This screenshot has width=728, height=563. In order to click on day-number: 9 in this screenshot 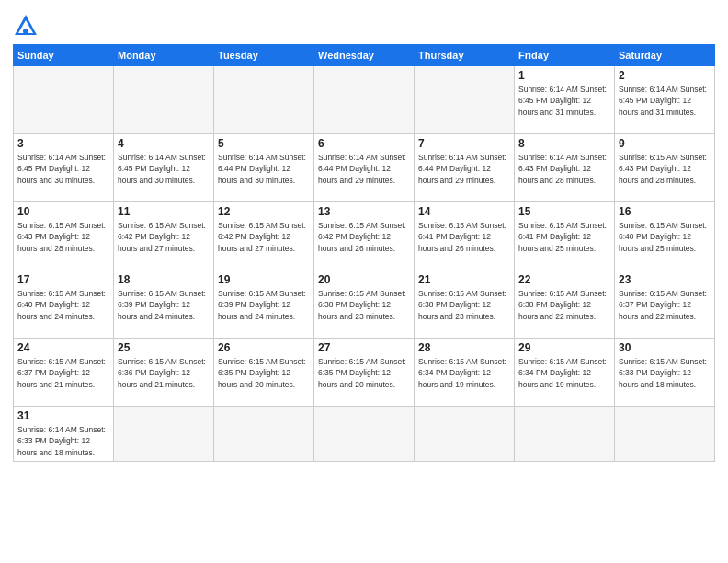, I will do `click(665, 144)`.